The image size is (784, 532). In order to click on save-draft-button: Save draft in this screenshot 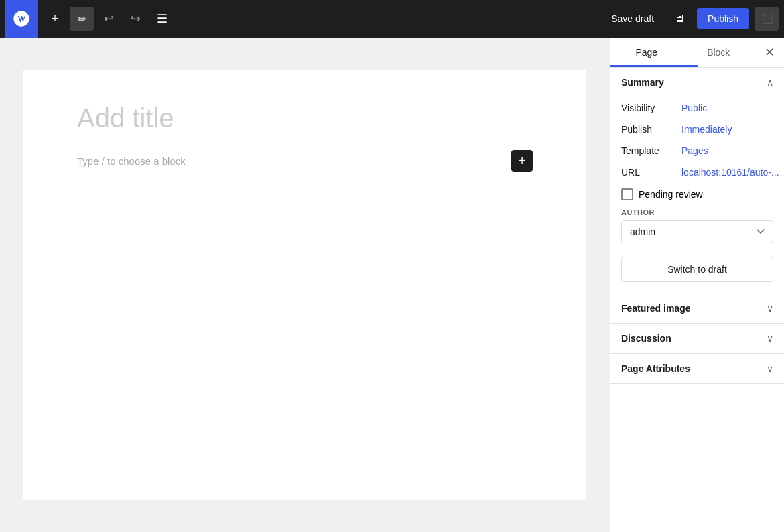, I will do `click(633, 19)`.